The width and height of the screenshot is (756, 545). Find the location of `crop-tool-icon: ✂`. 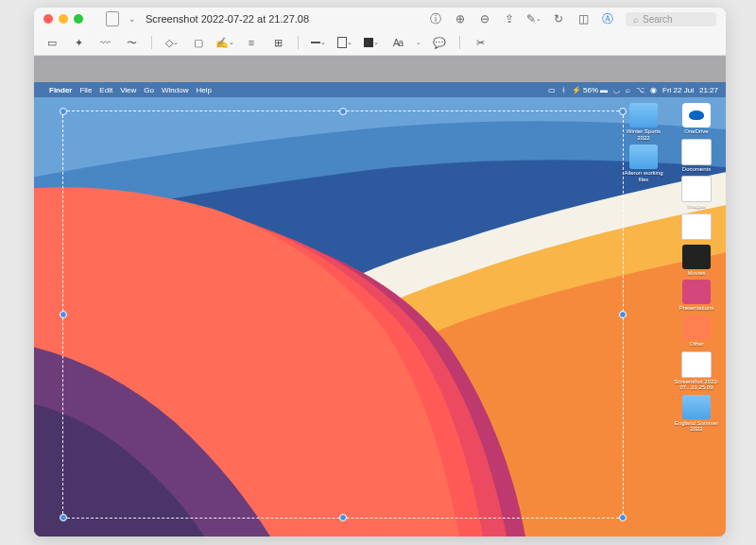

crop-tool-icon: ✂ is located at coordinates (480, 43).